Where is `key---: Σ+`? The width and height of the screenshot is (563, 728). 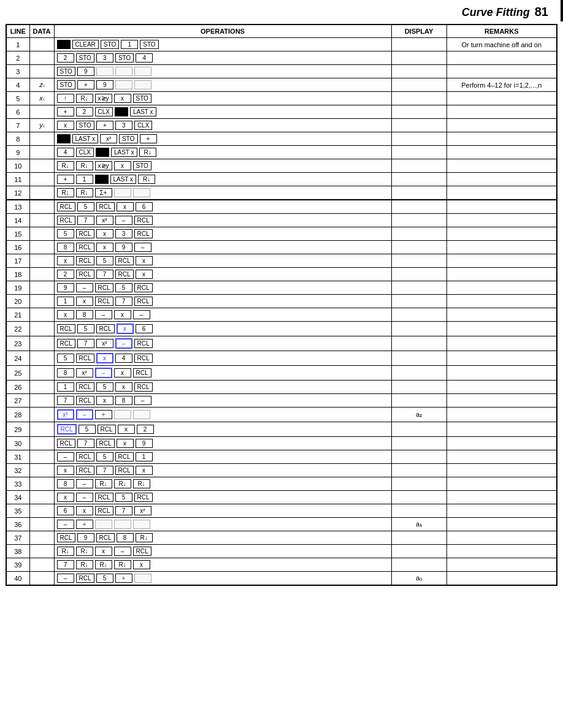
key---: Σ+ is located at coordinates (104, 192).